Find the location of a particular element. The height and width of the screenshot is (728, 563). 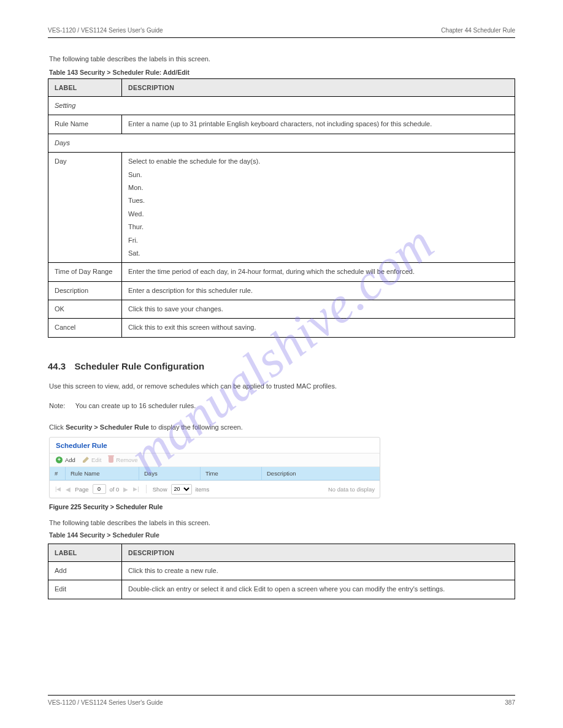

note-label: Note: is located at coordinates (61, 406).